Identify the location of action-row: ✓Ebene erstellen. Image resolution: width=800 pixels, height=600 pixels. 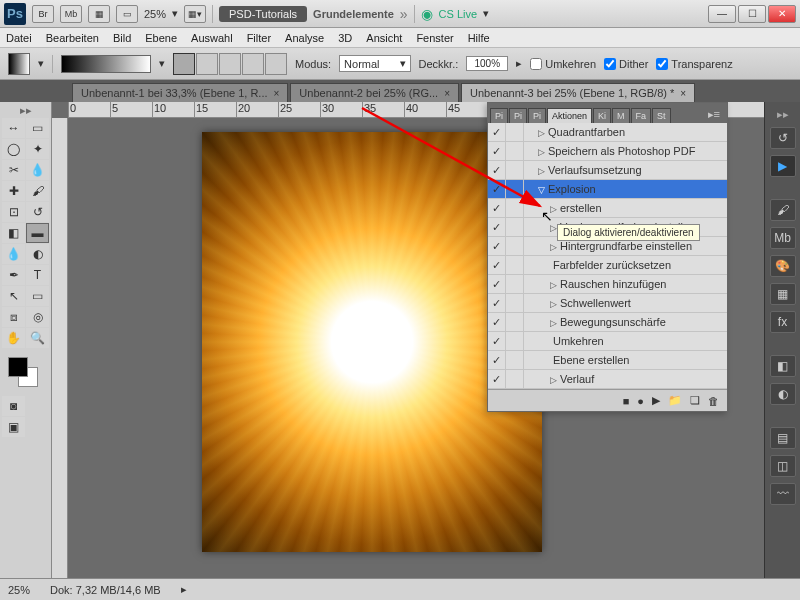
(608, 360).